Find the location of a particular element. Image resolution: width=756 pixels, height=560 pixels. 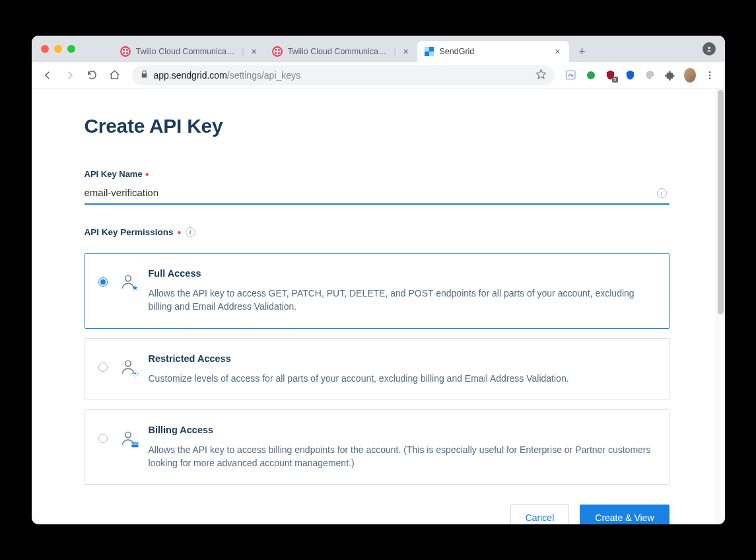

extension-icon: 5 is located at coordinates (611, 75).